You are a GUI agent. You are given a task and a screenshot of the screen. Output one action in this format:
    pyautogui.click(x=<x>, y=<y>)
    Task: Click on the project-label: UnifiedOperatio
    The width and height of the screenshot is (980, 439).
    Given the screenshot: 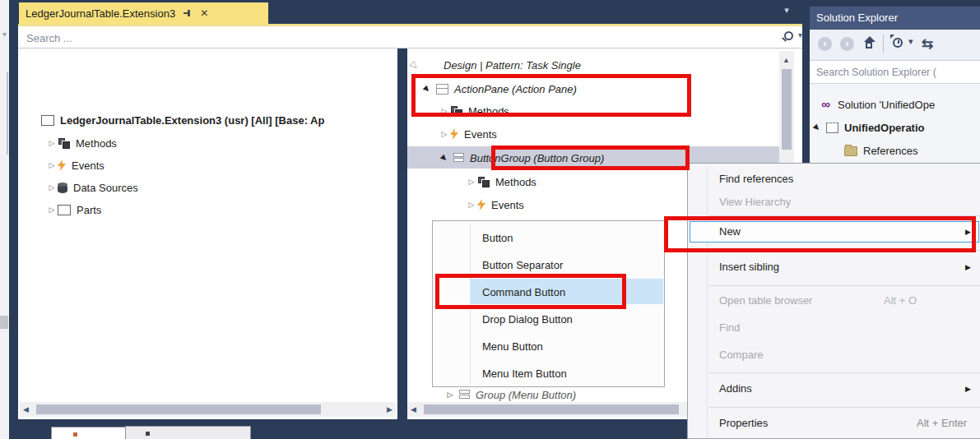 What is the action you would take?
    pyautogui.click(x=885, y=128)
    